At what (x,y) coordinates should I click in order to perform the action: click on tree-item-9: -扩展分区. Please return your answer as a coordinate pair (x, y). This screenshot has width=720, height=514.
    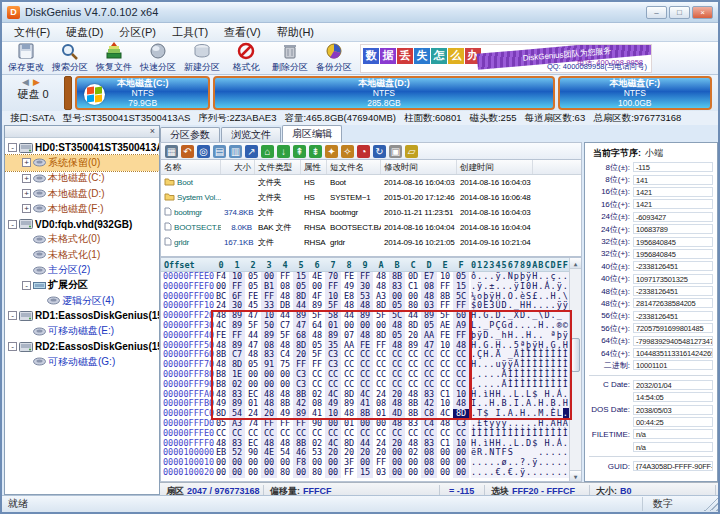
    Looking at the image, I should click on (82, 286).